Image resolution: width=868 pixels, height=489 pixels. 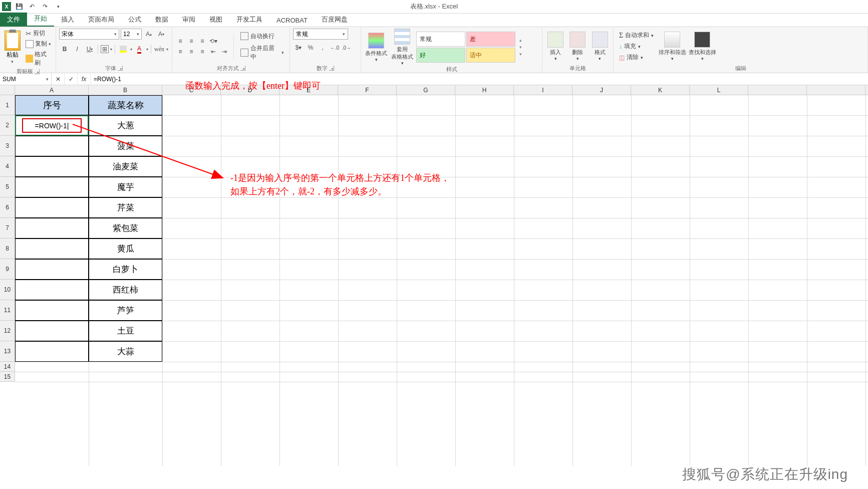 I want to click on align-center-button: ≡, so click(x=191, y=52).